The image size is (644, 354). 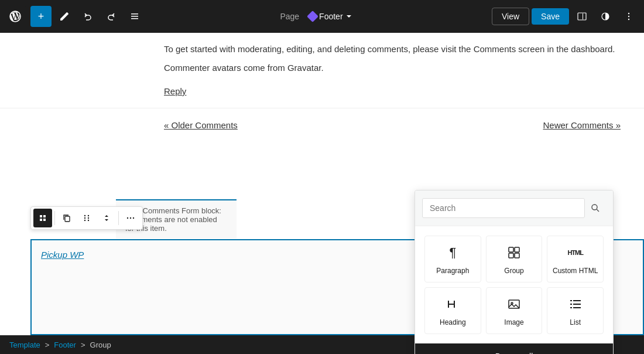 I want to click on comments-pagination: « Older Comments Newer Comments », so click(x=322, y=121).